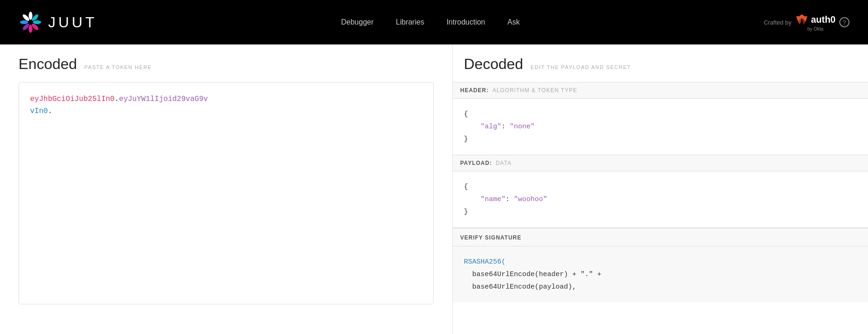 The width and height of the screenshot is (868, 334). Describe the element at coordinates (514, 22) in the screenshot. I see `nav-ask: Ask` at that location.